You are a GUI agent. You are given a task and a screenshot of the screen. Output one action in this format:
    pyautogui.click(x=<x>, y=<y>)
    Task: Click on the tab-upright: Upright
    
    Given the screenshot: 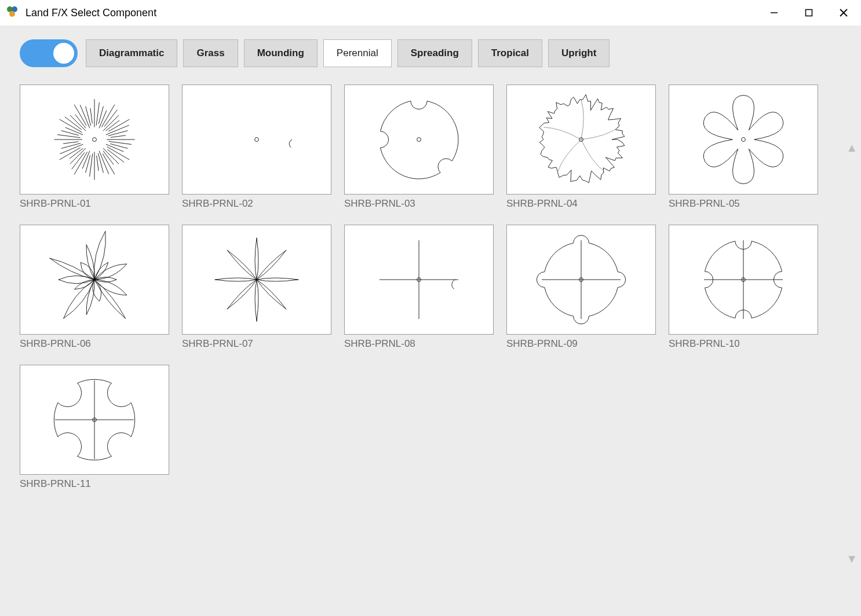 What is the action you would take?
    pyautogui.click(x=579, y=53)
    